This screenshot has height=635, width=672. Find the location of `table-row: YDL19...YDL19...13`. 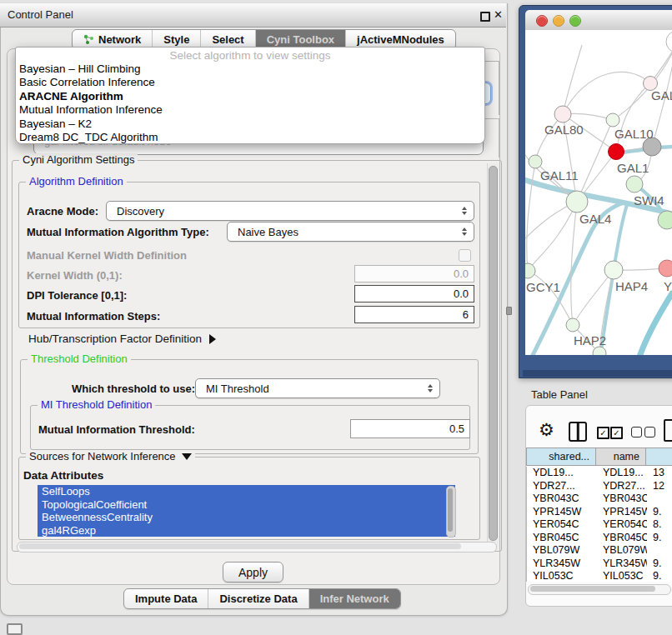

table-row: YDL19...YDL19...13 is located at coordinates (599, 473).